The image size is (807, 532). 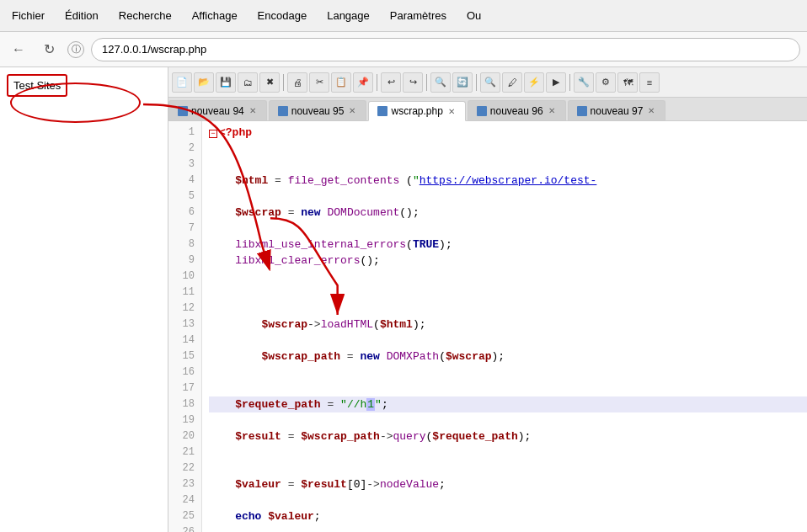 I want to click on tab-label: nouveau 97, so click(x=617, y=111).